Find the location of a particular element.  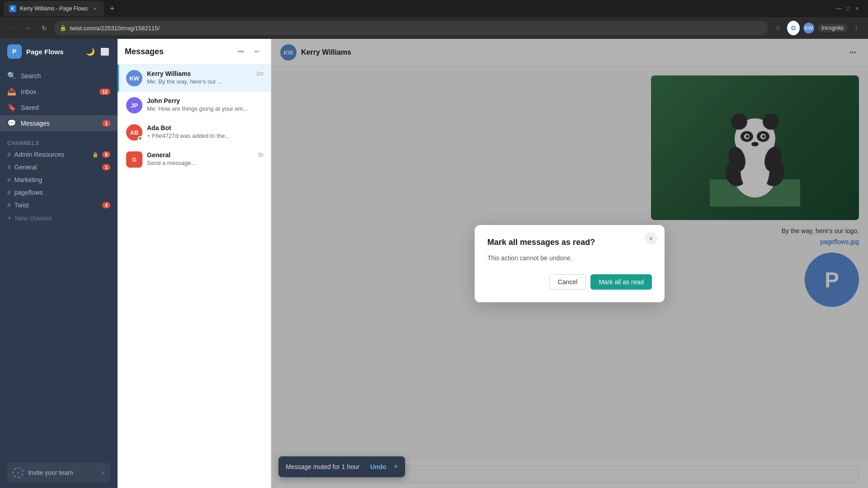

sidebar: P Page Flows 🌙 ⬜ 🔍 Search 📥 Inbox 12 🔖 S… is located at coordinates (59, 263).